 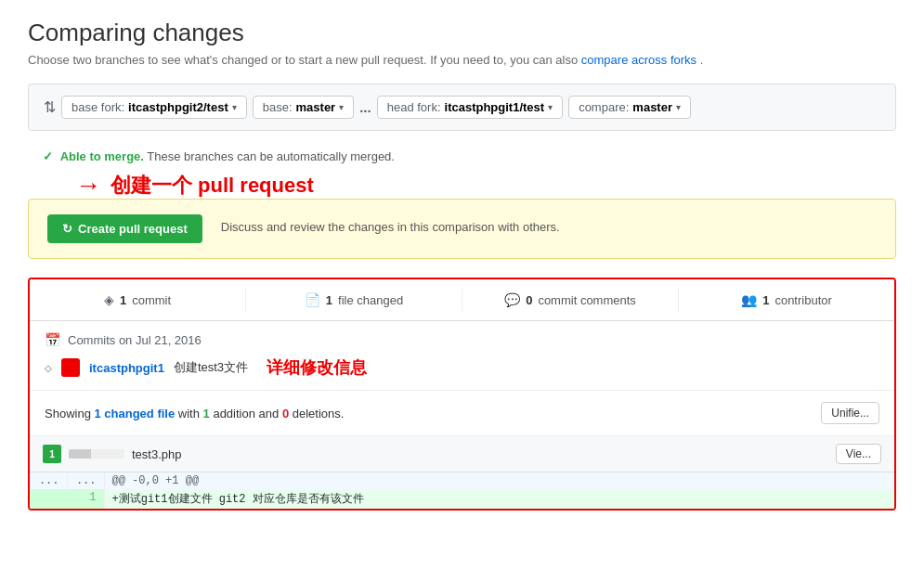 I want to click on commits-stat: ◈ 1 commit, so click(x=137, y=300).